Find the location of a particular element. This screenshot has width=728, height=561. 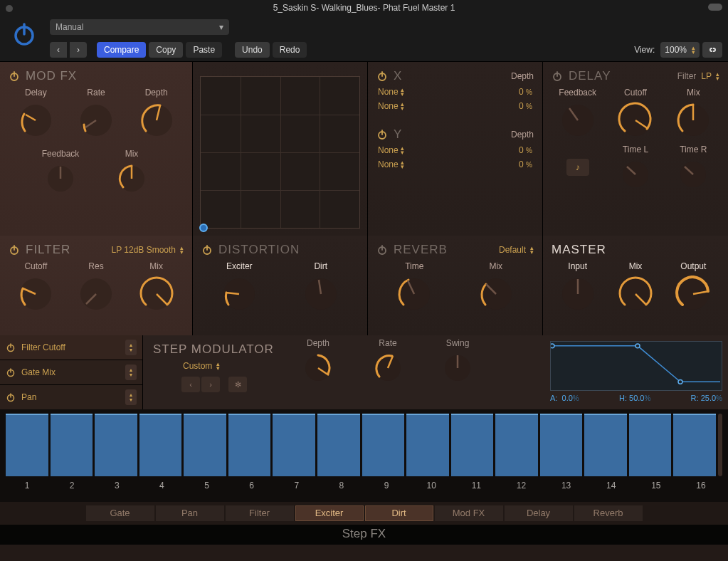

tab-mod-fx: Mod FX is located at coordinates (469, 513).